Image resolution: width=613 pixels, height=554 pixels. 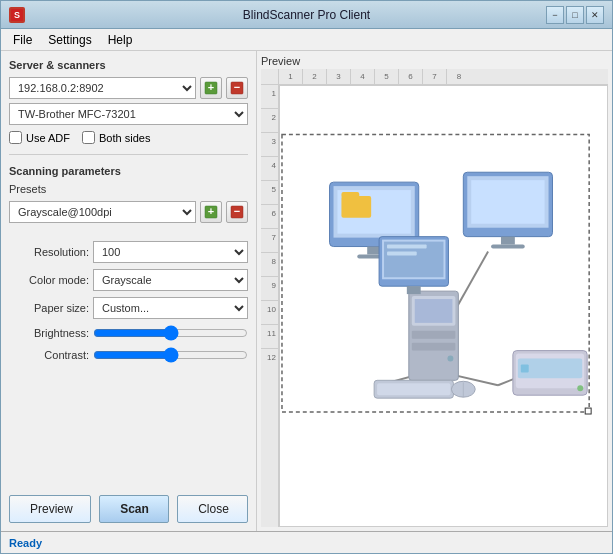 I want to click on brightness-row: Brightness:, so click(x=128, y=333).